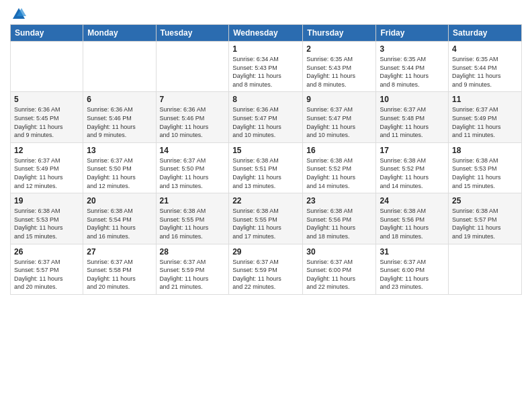 The height and width of the screenshot is (411, 532). What do you see at coordinates (120, 168) in the screenshot?
I see `calendar-day-cell: 13Sunrise: 6:37 AMSunset: 5:50 PMDayligh…` at bounding box center [120, 168].